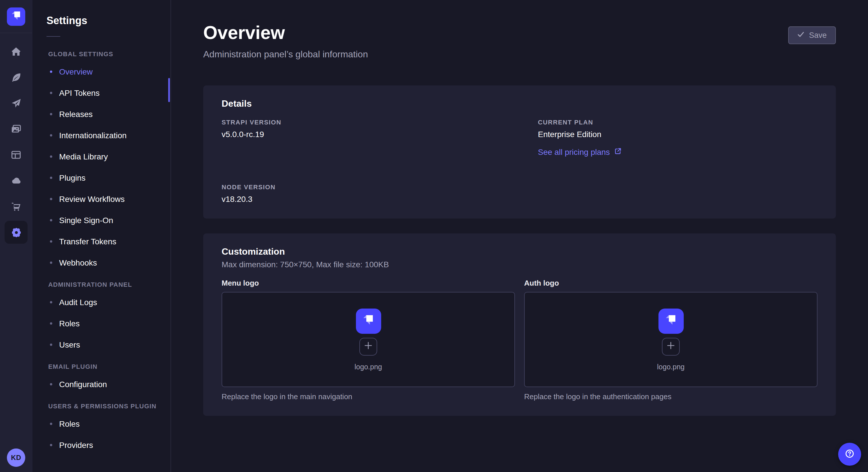 The image size is (868, 472). I want to click on sidebar-item-email-configuration: Configuration, so click(102, 384).